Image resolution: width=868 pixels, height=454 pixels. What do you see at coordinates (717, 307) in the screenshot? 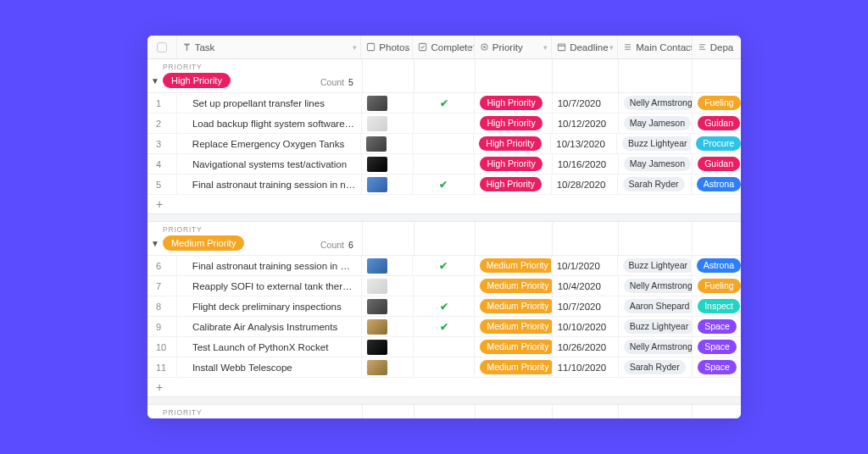
I see `dept-cell: Inspect` at bounding box center [717, 307].